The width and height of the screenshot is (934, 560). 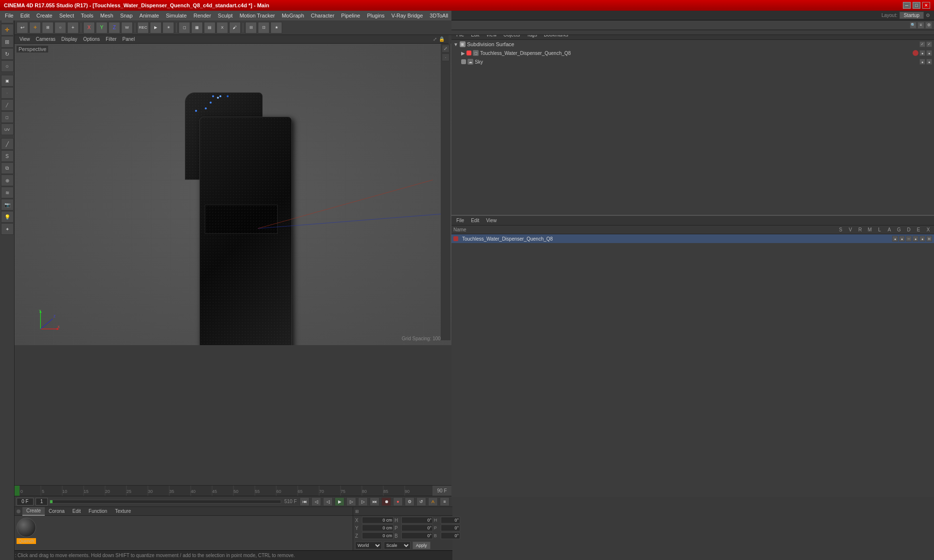 What do you see at coordinates (417, 528) in the screenshot?
I see `input-p` at bounding box center [417, 528].